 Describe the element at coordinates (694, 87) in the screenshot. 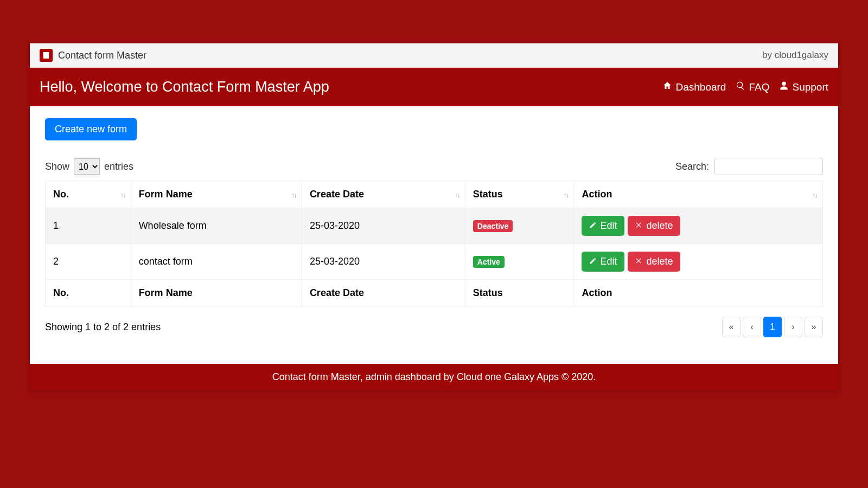

I see `nav-dashboard: Dashboard` at that location.